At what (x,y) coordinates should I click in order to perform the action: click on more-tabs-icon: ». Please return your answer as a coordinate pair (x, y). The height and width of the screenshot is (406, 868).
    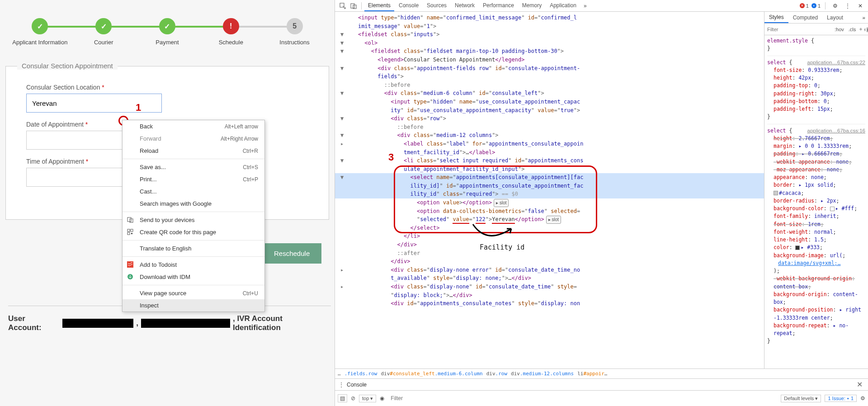
    Looking at the image, I should click on (585, 6).